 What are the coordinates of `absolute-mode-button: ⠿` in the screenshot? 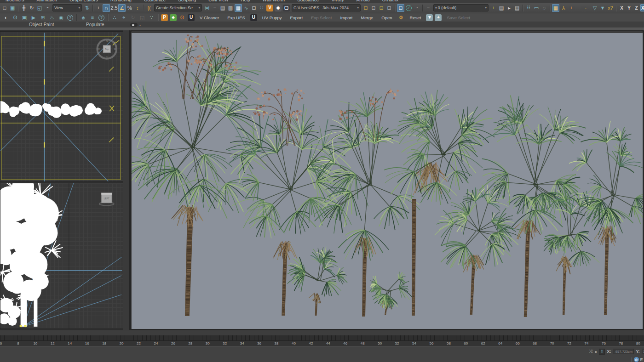 It's located at (602, 352).